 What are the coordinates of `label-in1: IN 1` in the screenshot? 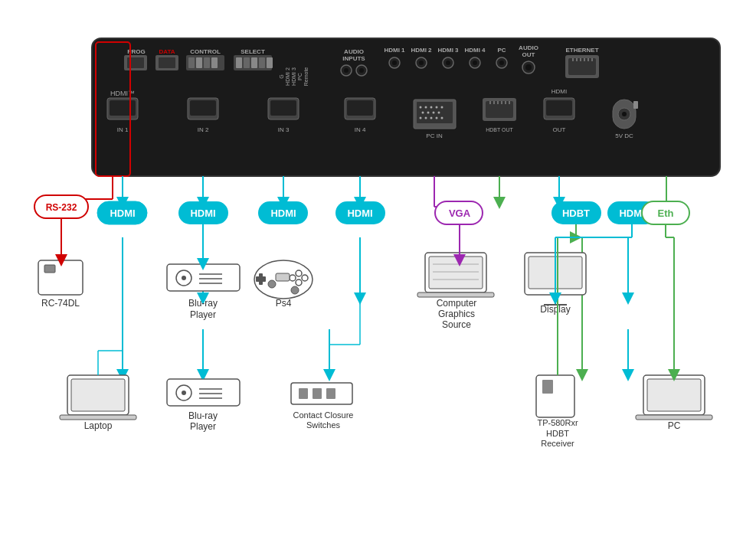 It's located at (123, 130).